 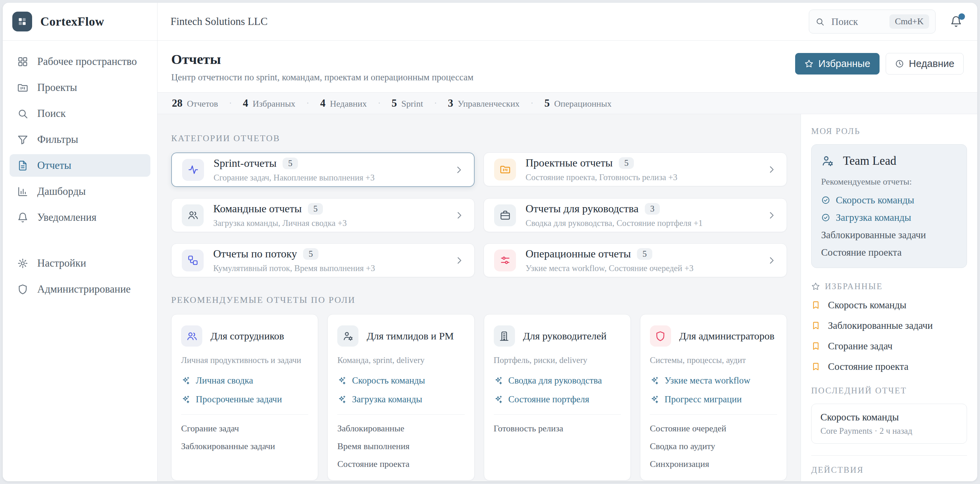 I want to click on report-link: Личная сводка, so click(x=245, y=381).